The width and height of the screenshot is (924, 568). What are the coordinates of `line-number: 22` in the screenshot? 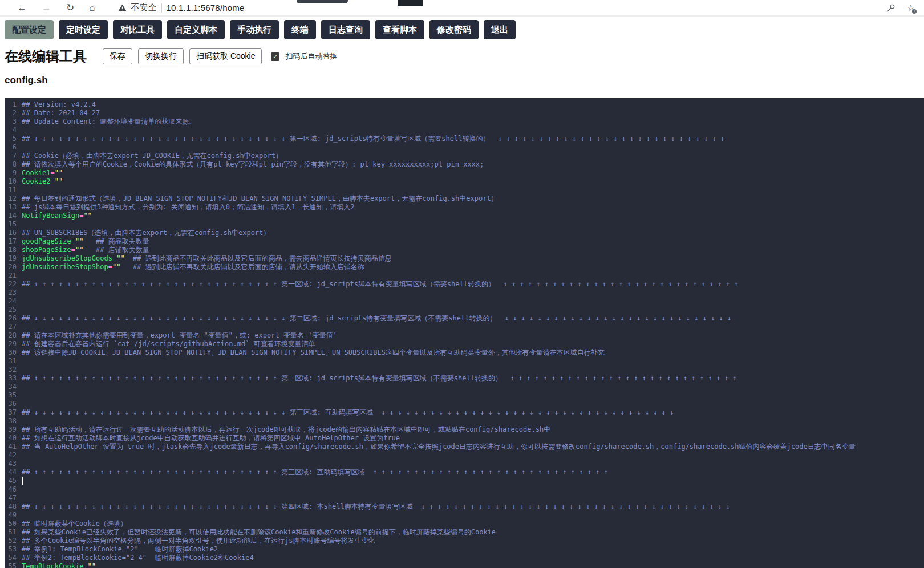 It's located at (13, 284).